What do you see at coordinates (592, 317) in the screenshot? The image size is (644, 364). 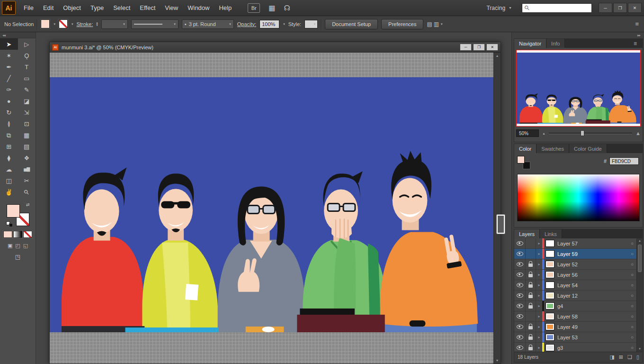 I see `layer-name: Layer 58` at bounding box center [592, 317].